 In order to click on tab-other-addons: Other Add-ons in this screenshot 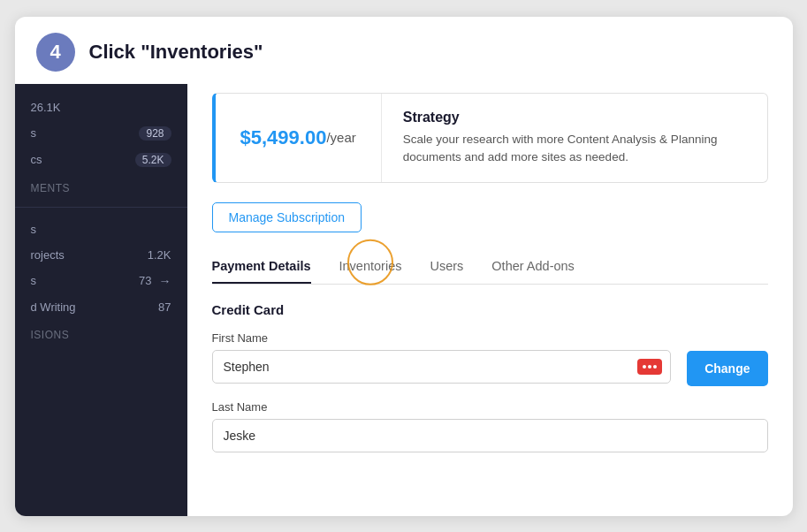, I will do `click(533, 268)`.